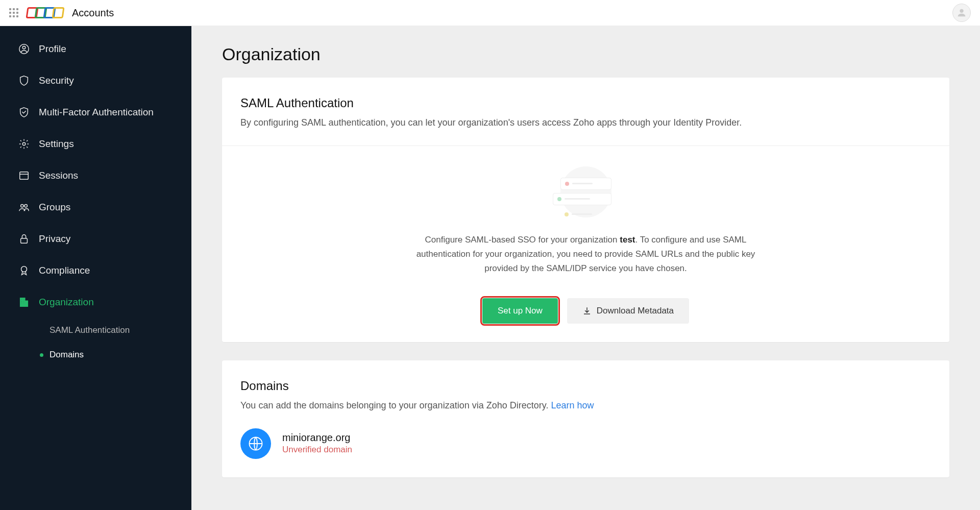 This screenshot has width=980, height=510. What do you see at coordinates (586, 311) in the screenshot?
I see `saml-buttons: Set up Now Download Metadata` at bounding box center [586, 311].